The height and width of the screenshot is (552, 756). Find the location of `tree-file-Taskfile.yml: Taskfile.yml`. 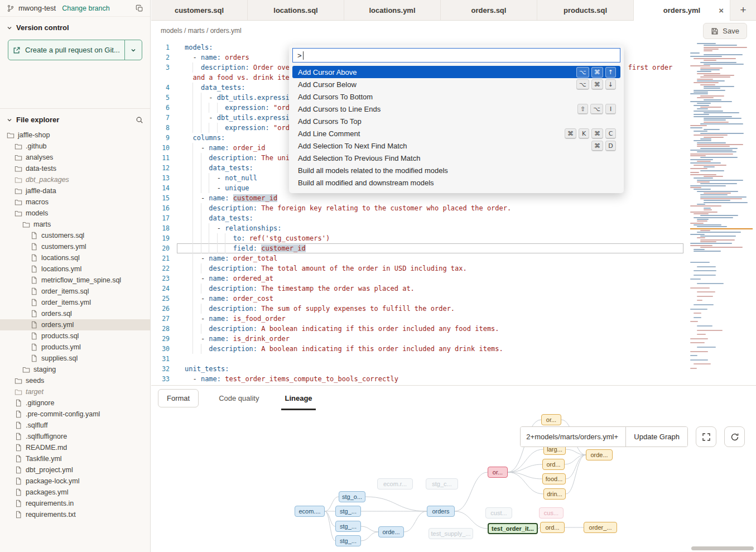

tree-file-Taskfile.yml: Taskfile.yml is located at coordinates (75, 459).